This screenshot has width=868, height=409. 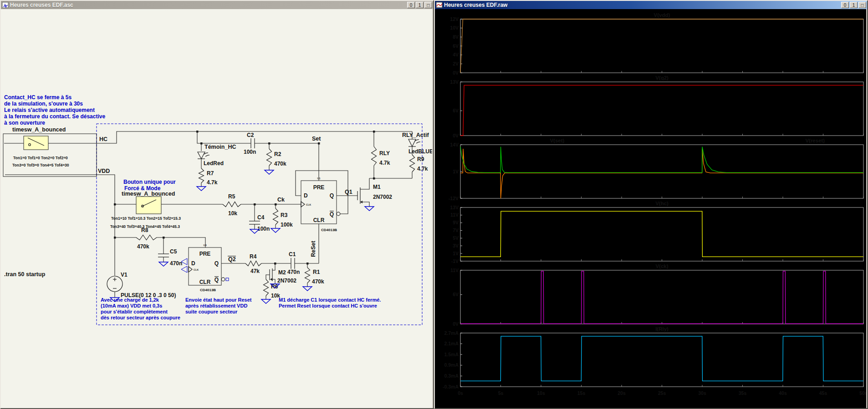 I want to click on trace-label: V(hc), so click(x=662, y=203).